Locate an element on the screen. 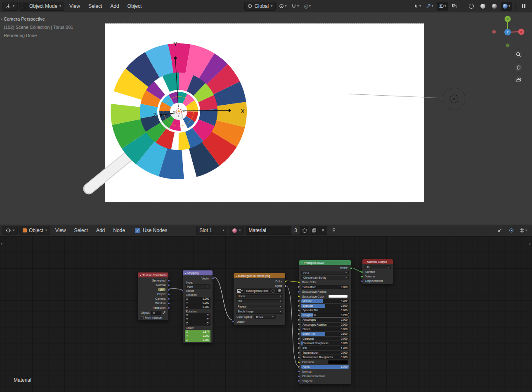 The height and width of the screenshot is (392, 532). shader-menu-node: Node is located at coordinates (119, 230).